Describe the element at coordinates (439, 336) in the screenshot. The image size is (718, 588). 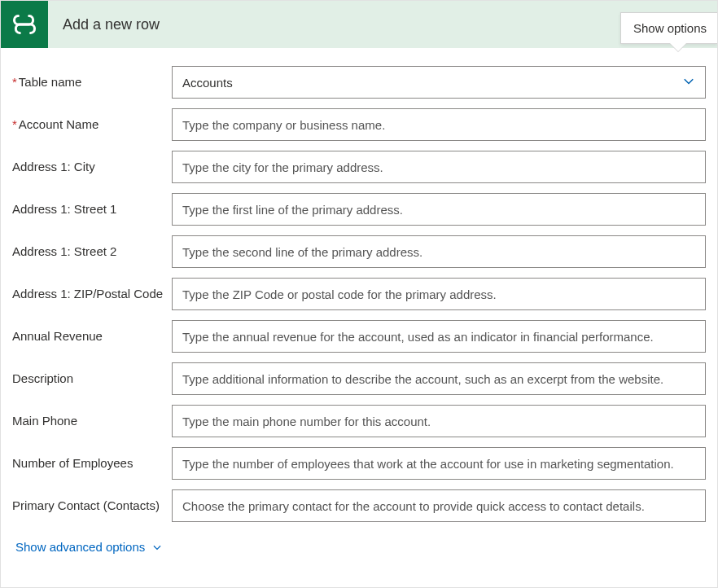
I see `annual-revenue-input` at that location.